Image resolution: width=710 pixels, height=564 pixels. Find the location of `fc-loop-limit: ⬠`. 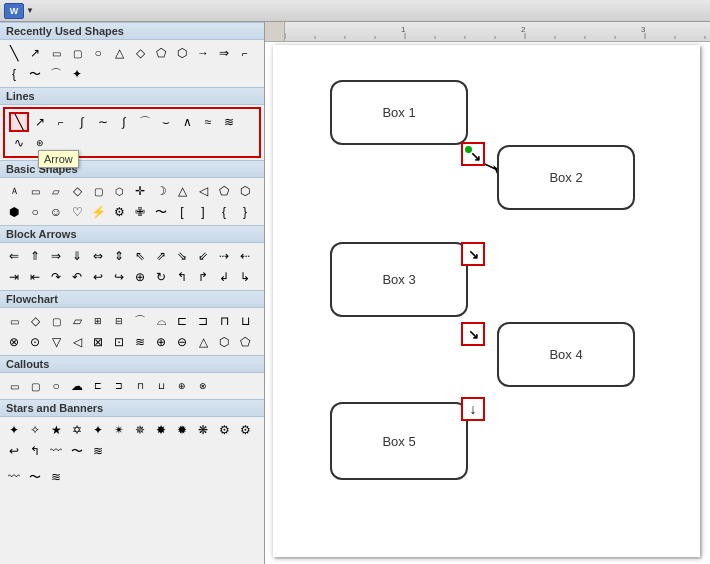

fc-loop-limit: ⬠ is located at coordinates (245, 342).